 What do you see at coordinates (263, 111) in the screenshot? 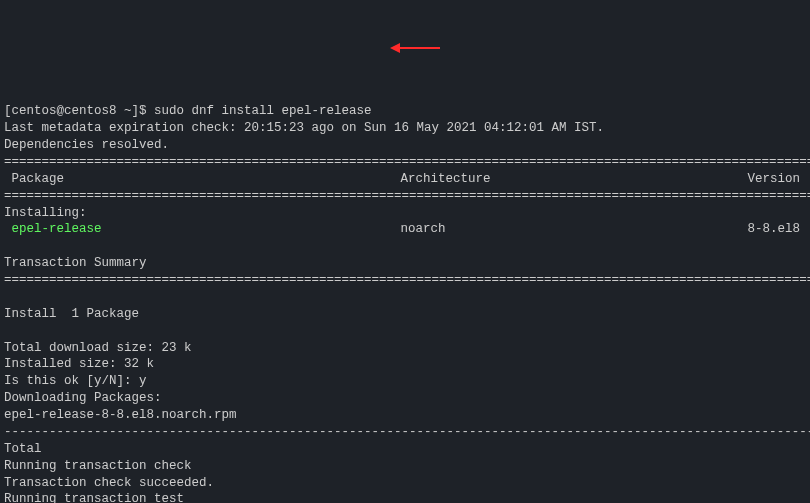
I see `typed-command: sudo dnf install epel-release` at bounding box center [263, 111].